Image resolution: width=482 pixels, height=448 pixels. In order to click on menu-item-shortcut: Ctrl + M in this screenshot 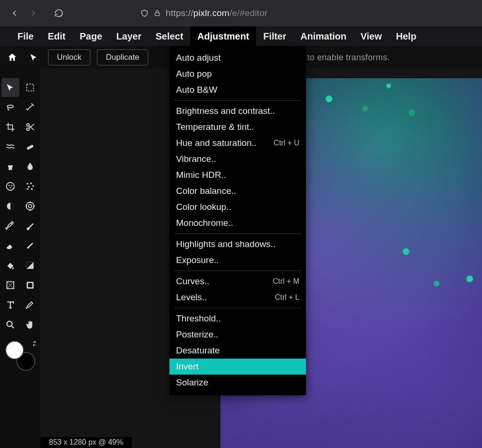, I will do `click(286, 281)`.